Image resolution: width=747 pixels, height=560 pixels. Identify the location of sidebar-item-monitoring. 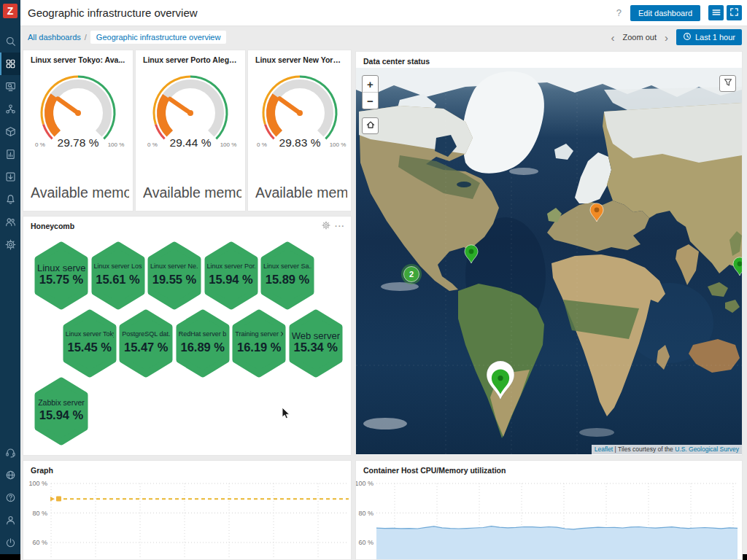
(10, 86).